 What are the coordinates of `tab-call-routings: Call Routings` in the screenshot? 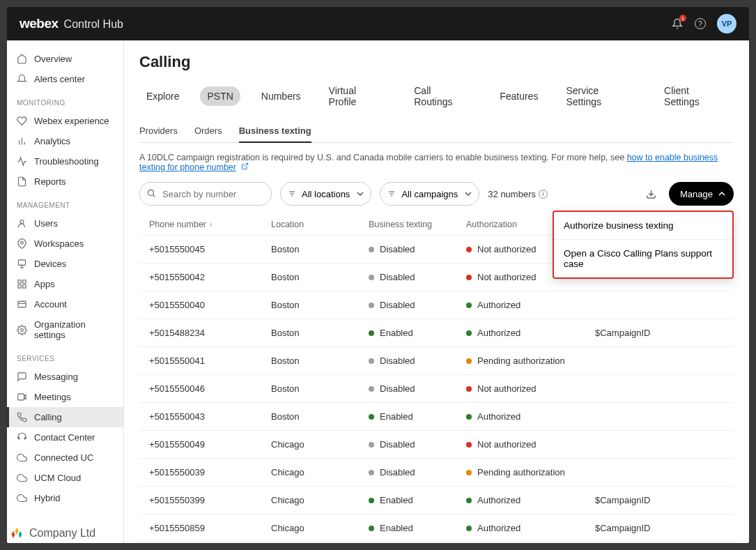 It's located at (443, 96).